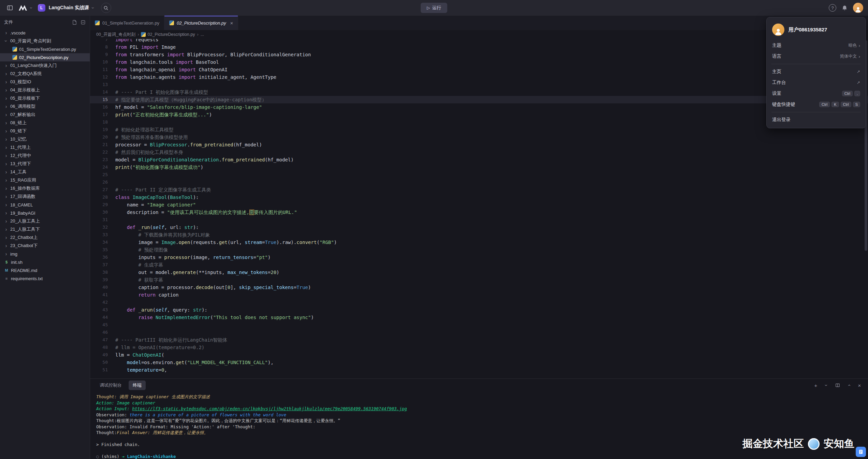 Image resolution: width=868 pixels, height=459 pixels. What do you see at coordinates (45, 278) in the screenshot?
I see `file-tree-item: ≡requirements.txt` at bounding box center [45, 278].